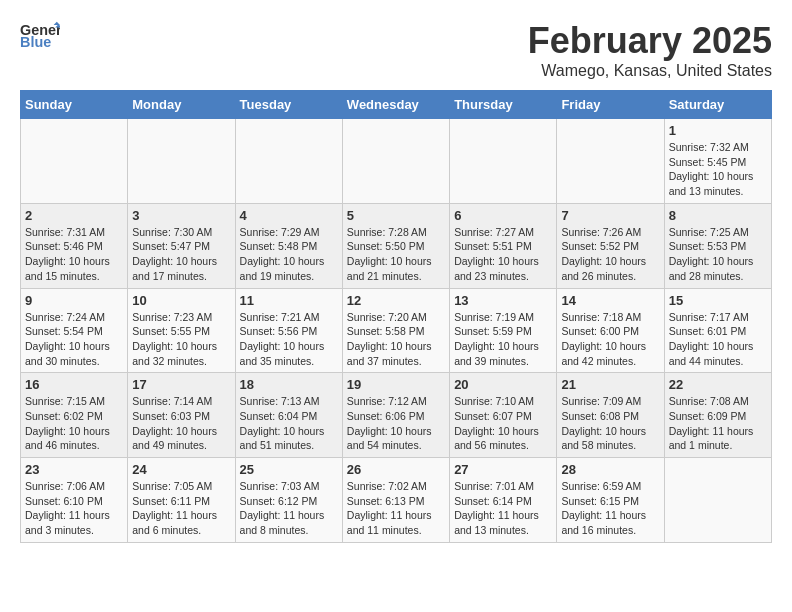 Image resolution: width=792 pixels, height=612 pixels. I want to click on cell-w0d1, so click(182, 162).